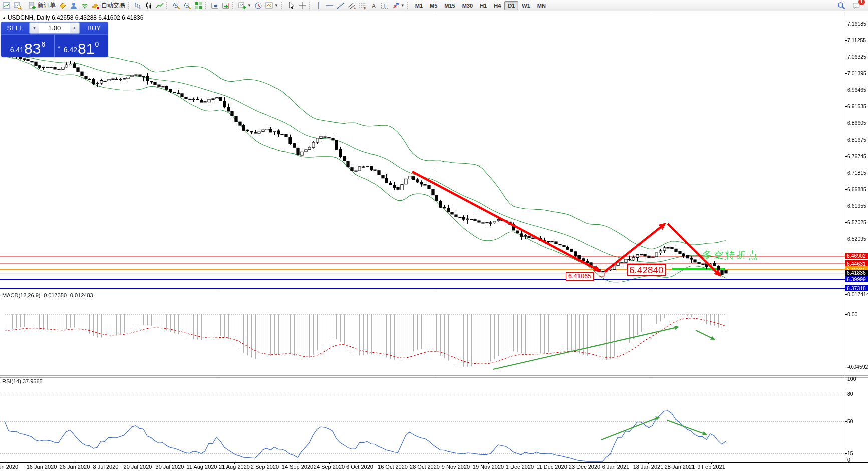 Image resolution: width=868 pixels, height=471 pixels. Describe the element at coordinates (363, 6) in the screenshot. I see `fibonacci-icon: F` at that location.